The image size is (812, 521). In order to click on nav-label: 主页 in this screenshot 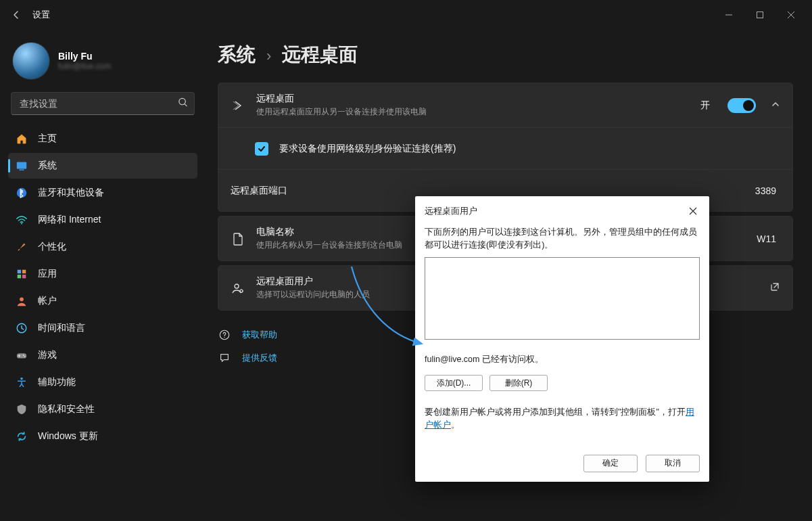, I will do `click(47, 139)`.